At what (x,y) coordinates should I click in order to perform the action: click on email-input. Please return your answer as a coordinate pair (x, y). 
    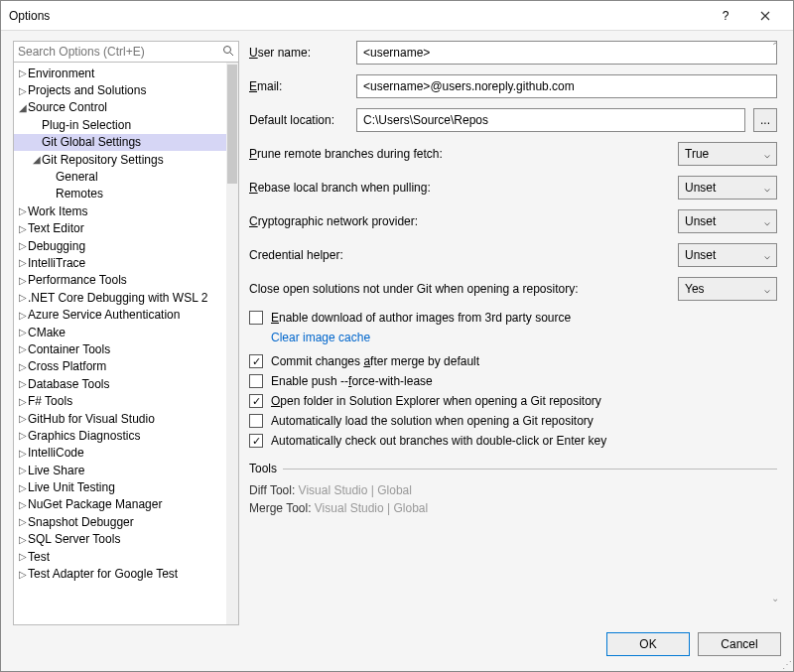
    Looking at the image, I should click on (567, 86).